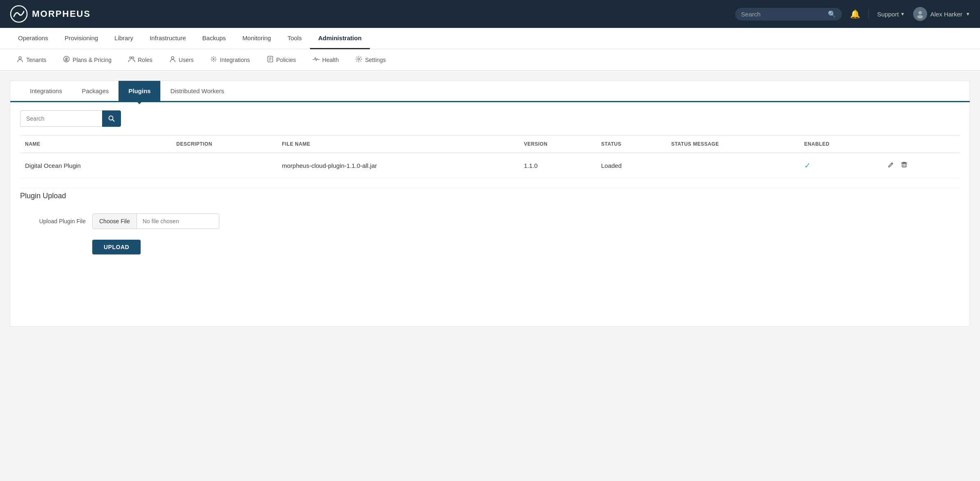  What do you see at coordinates (95, 91) in the screenshot?
I see `tab-packages: Packages` at bounding box center [95, 91].